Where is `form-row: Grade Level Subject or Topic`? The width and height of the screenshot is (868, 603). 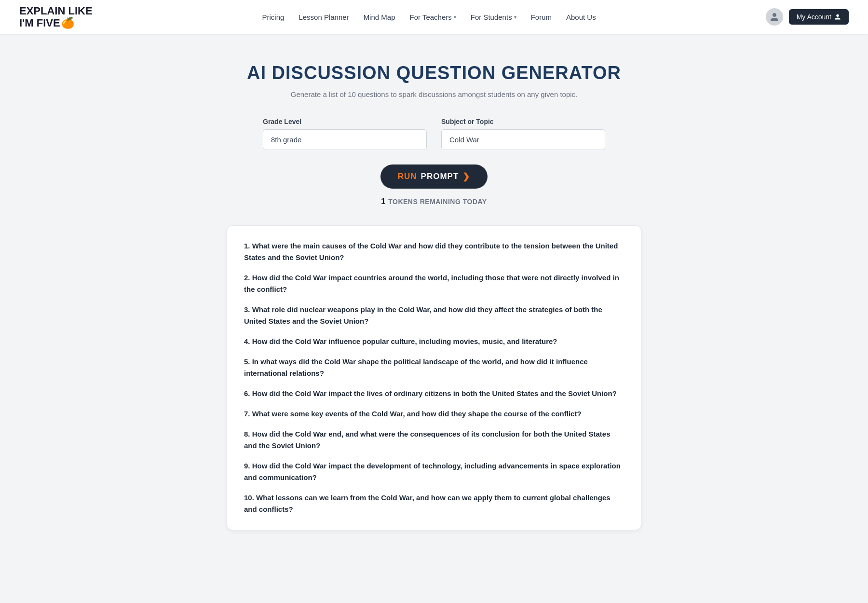 form-row: Grade Level Subject or Topic is located at coordinates (434, 134).